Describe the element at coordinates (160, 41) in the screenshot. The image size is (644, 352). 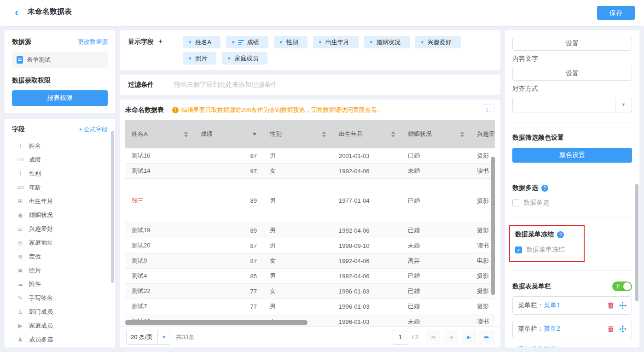
I see `add-display-field-button: +` at that location.